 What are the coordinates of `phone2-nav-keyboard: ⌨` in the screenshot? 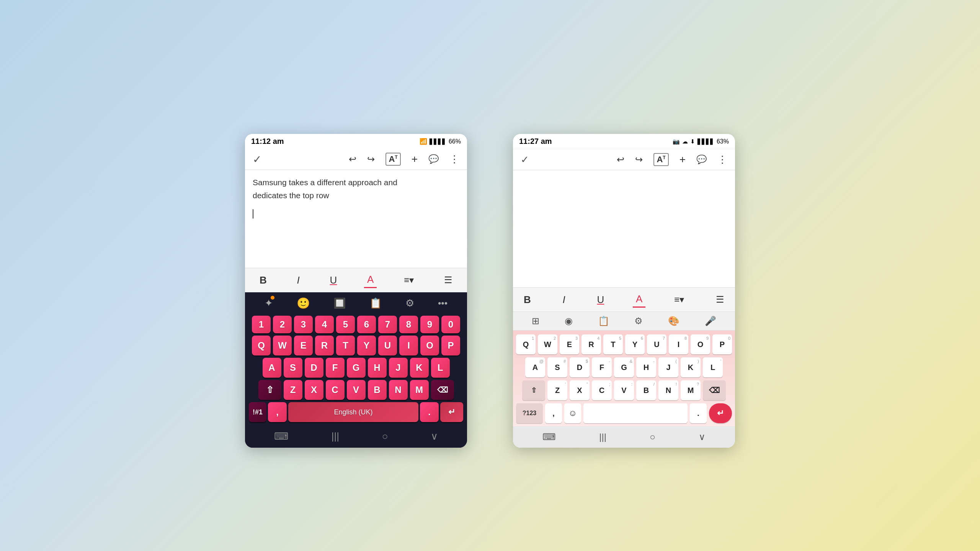 It's located at (549, 437).